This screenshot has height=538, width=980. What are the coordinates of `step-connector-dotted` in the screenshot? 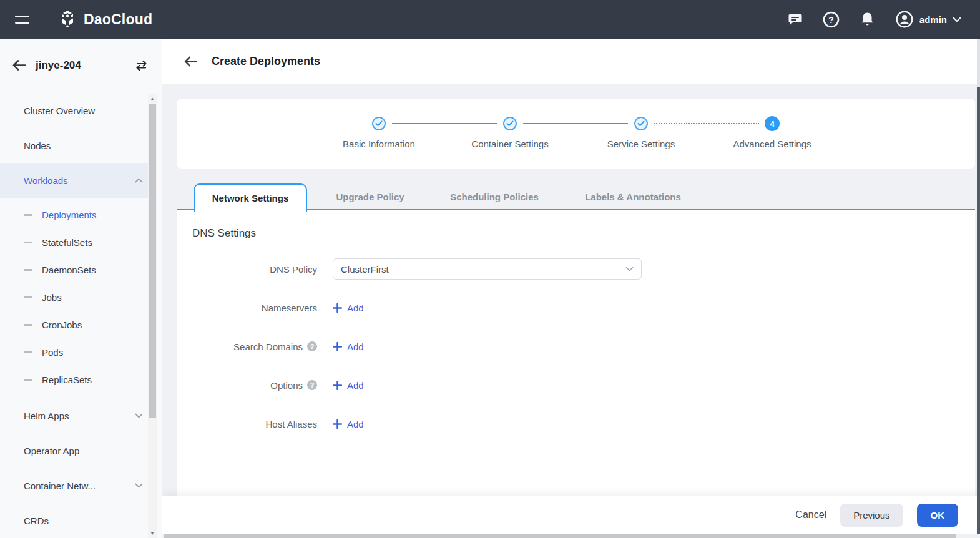 It's located at (707, 124).